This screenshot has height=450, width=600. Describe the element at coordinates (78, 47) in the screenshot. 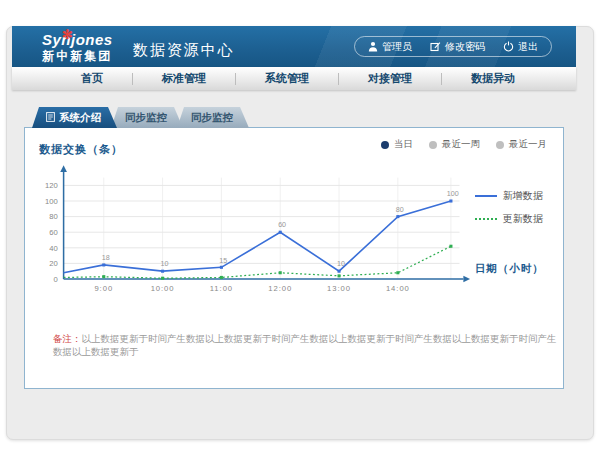

I see `brand-logo: Synjones ✻ 新中新集团` at that location.